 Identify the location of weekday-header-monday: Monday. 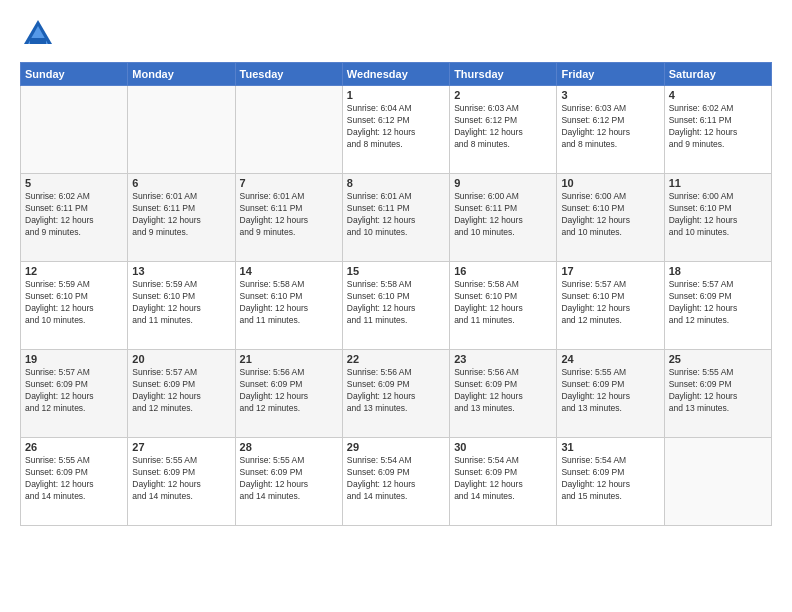
(182, 74).